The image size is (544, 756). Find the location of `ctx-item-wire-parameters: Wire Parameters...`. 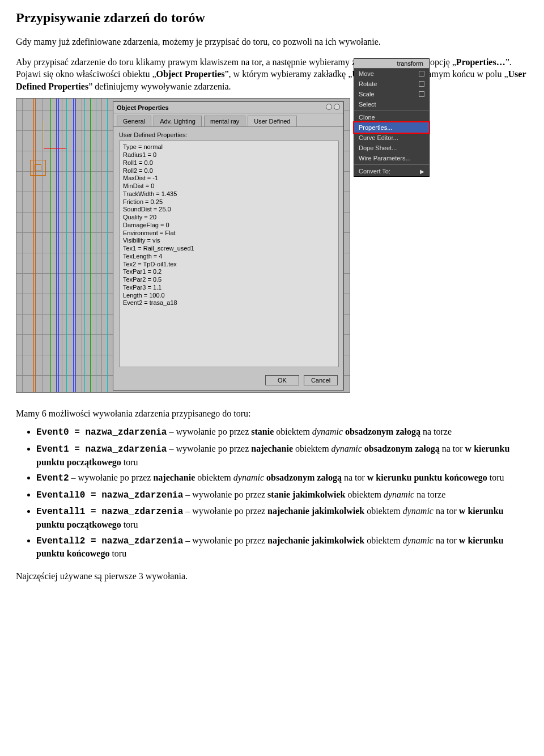

ctx-item-wire-parameters: Wire Parameters... is located at coordinates (392, 158).